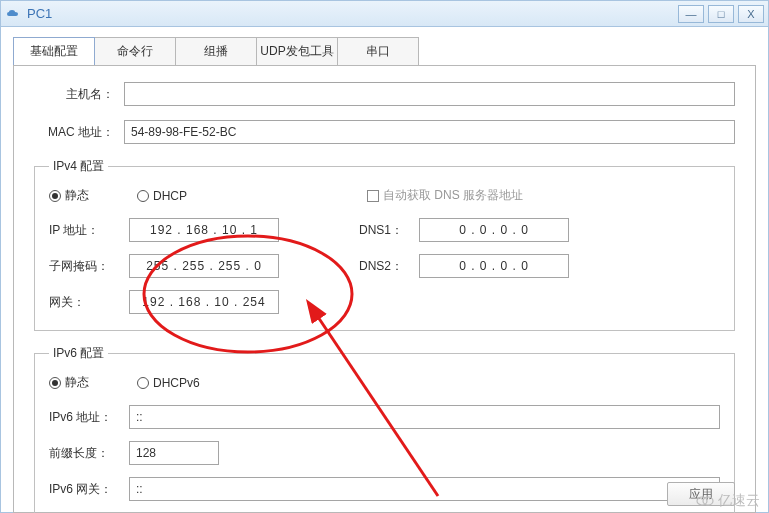  I want to click on dns2-input: 0 . 0 . 0 . 0, so click(494, 266).